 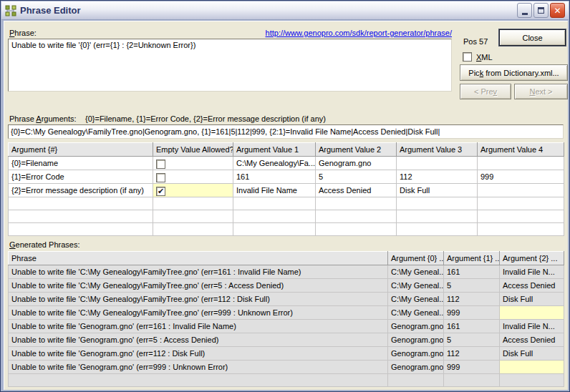 What do you see at coordinates (475, 41) in the screenshot?
I see `cursor-position-label: Pos 57` at bounding box center [475, 41].